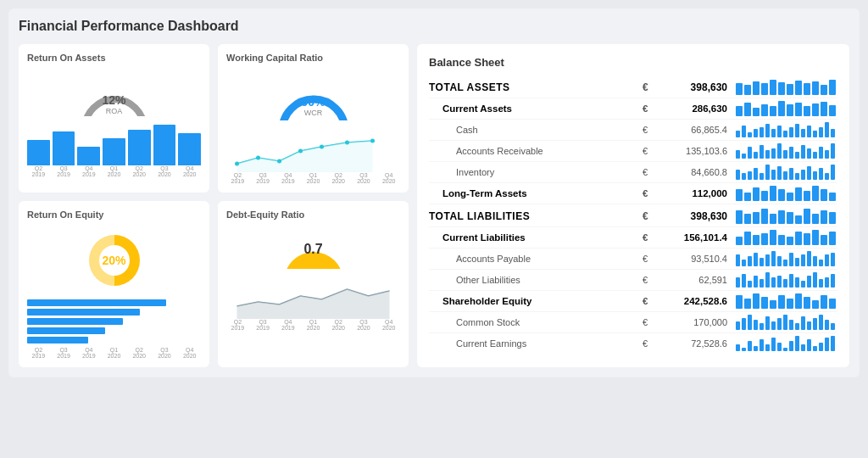  I want to click on bs-row-name: Cash, so click(536, 130).